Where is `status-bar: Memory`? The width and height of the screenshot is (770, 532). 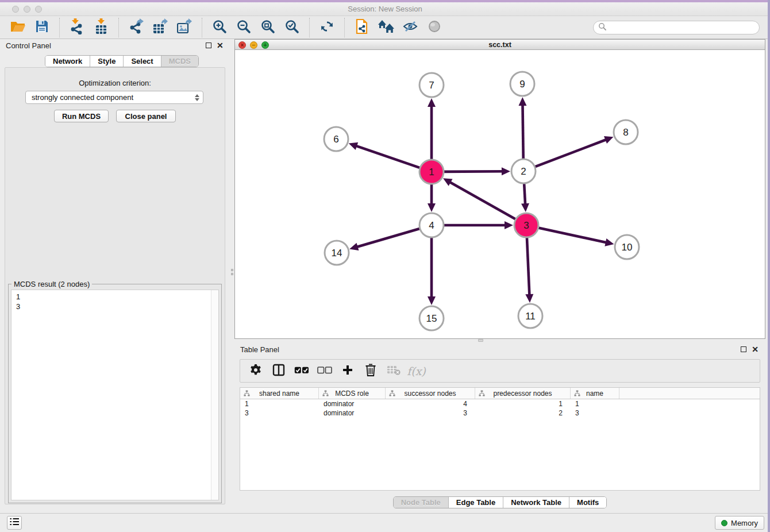 status-bar: Memory is located at coordinates (385, 523).